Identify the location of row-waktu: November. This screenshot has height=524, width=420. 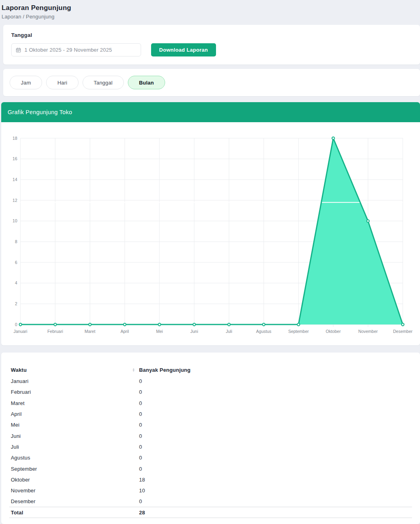
(73, 490).